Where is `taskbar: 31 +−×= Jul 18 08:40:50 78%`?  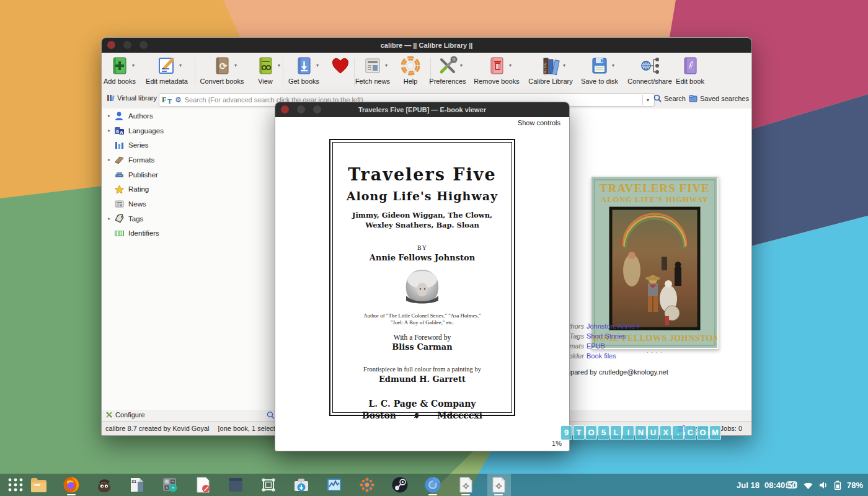 taskbar: 31 +−×= Jul 18 08:40:50 78% is located at coordinates (434, 485).